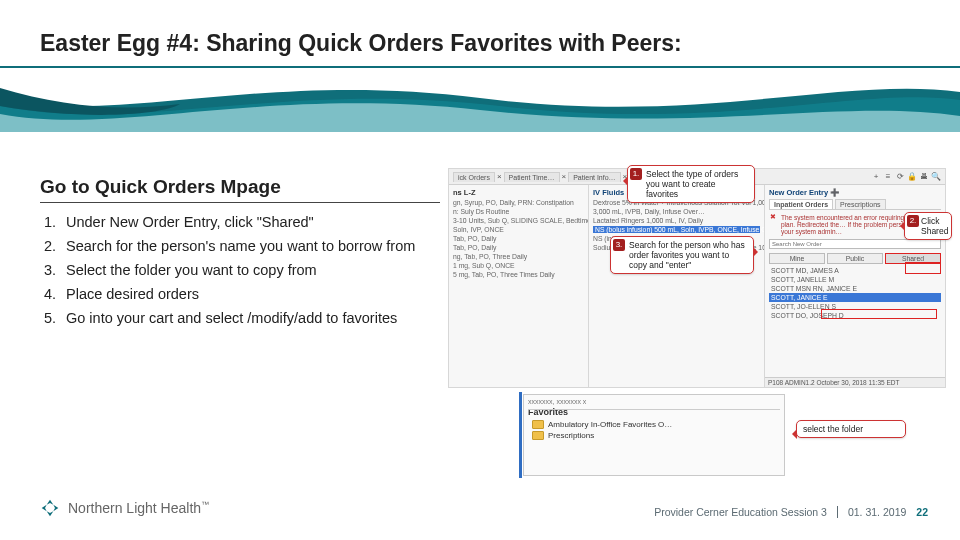 This screenshot has width=960, height=540. What do you see at coordinates (691, 184) in the screenshot?
I see `callout-1: 1. Select the type of orders you want to…` at bounding box center [691, 184].